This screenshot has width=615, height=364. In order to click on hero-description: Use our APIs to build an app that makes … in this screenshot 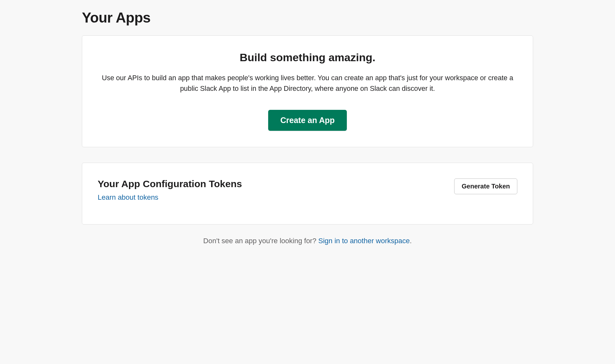, I will do `click(308, 84)`.